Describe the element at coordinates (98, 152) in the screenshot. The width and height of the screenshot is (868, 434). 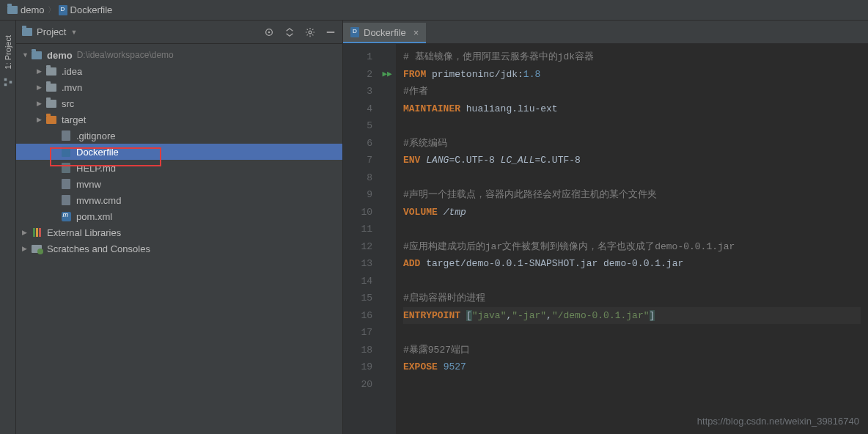
I see `tree-item-label: Dockerfile` at that location.